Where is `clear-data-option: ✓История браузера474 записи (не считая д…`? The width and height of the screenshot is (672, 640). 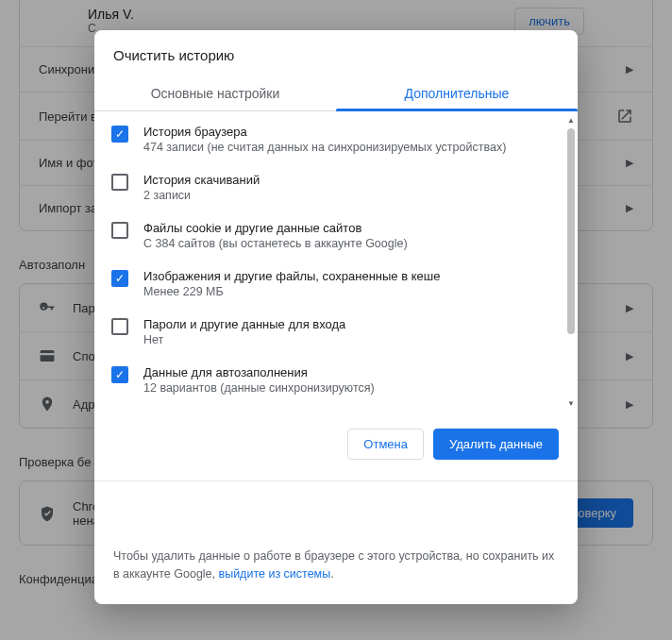
clear-data-option: ✓История браузера474 записи (не считая д… is located at coordinates (331, 140).